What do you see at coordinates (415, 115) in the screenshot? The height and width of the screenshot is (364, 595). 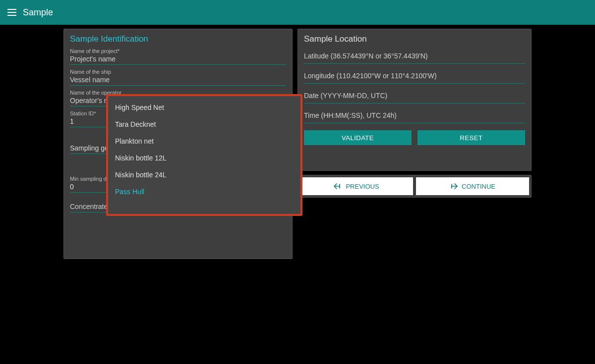 I see `time-input: Time (HH:MM(:SS), UTC 24h)` at bounding box center [415, 115].